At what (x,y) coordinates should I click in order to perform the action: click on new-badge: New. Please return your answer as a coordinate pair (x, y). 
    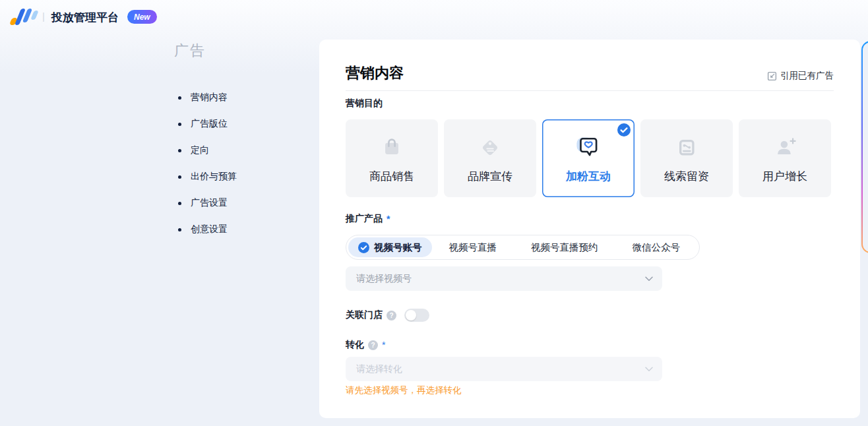
    Looking at the image, I should click on (142, 17).